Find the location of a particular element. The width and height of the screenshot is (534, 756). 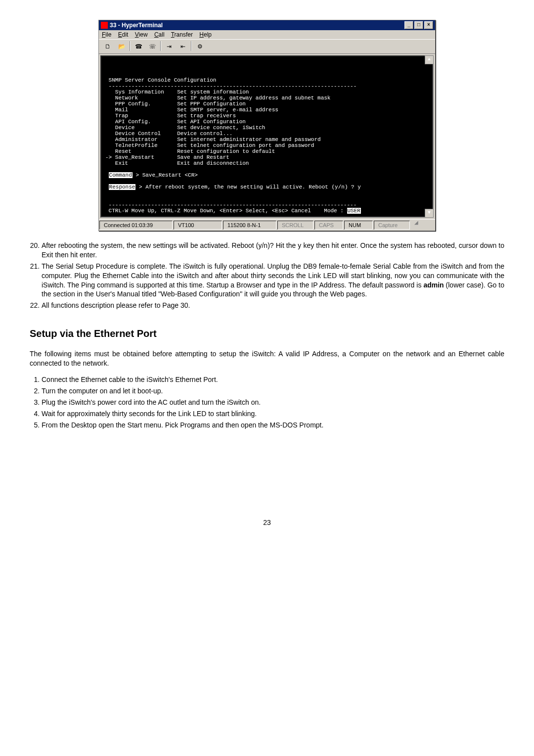

receive-icon: ⇤ is located at coordinates (183, 47).